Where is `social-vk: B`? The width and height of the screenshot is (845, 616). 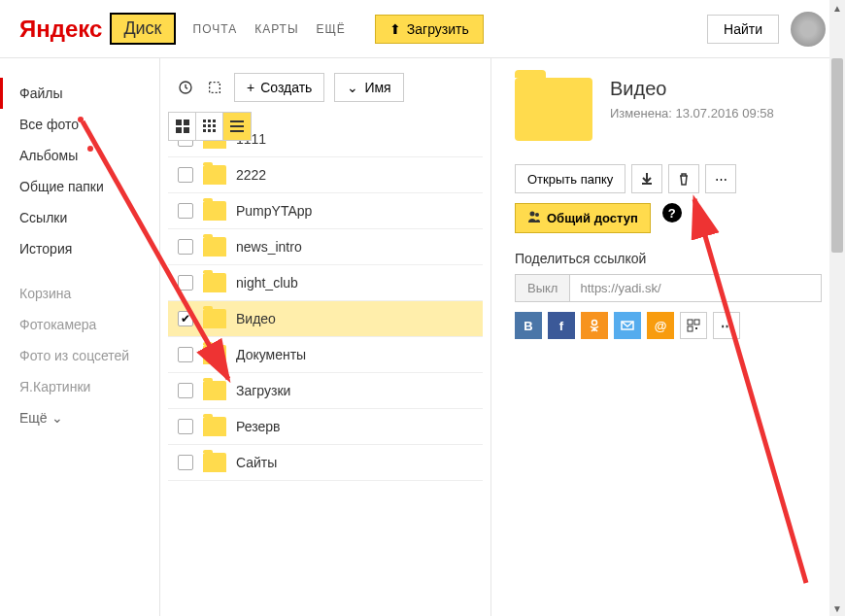 social-vk: B is located at coordinates (528, 325).